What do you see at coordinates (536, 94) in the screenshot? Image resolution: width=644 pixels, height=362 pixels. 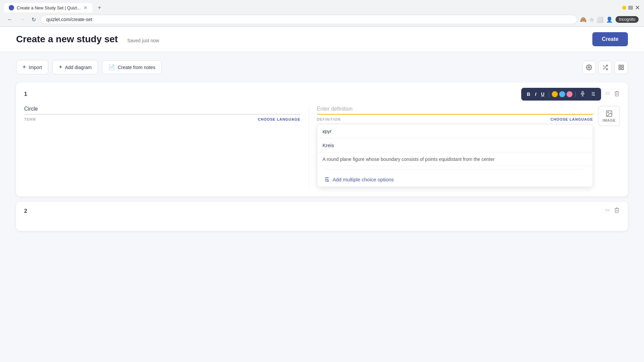 I see `italic-button: I` at bounding box center [536, 94].